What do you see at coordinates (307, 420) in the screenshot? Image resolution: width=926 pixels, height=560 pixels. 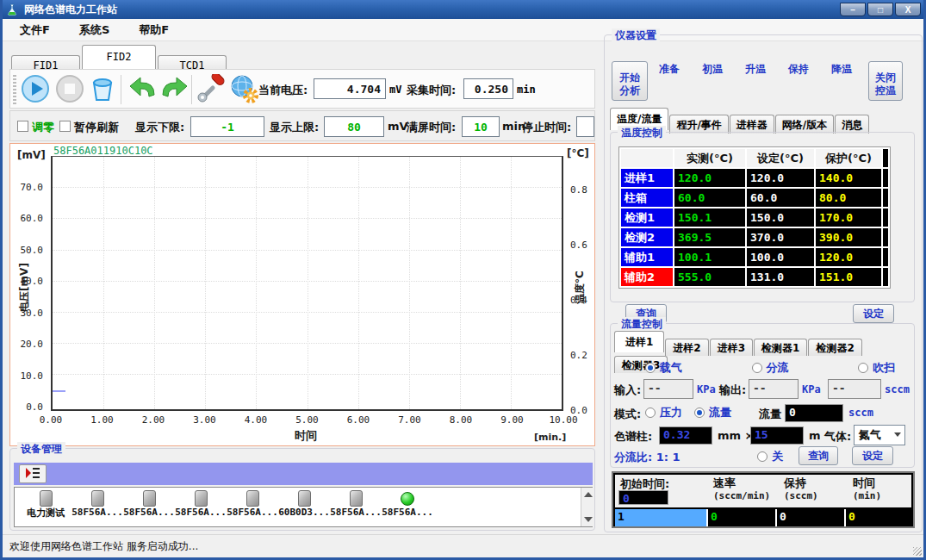 I see `x-axis-ticks: 0.001.002.003.004.005.006.007.008.009.00…` at bounding box center [307, 420].